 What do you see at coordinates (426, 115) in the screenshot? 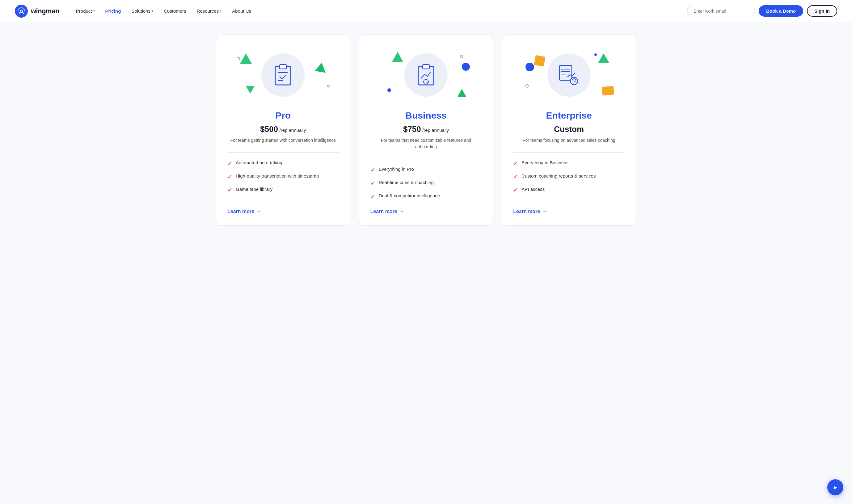
I see `business-title: Business` at bounding box center [426, 115].